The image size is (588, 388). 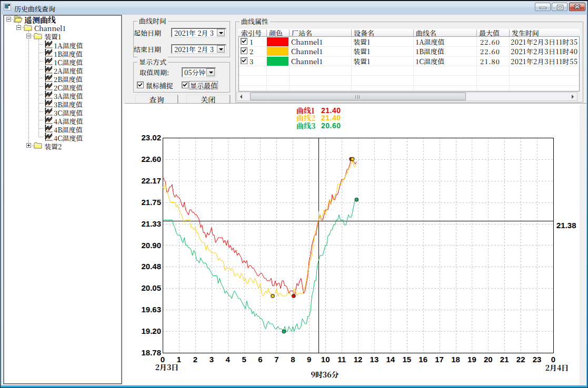 What do you see at coordinates (375, 360) in the screenshot?
I see `svg-text: 13` at bounding box center [375, 360].